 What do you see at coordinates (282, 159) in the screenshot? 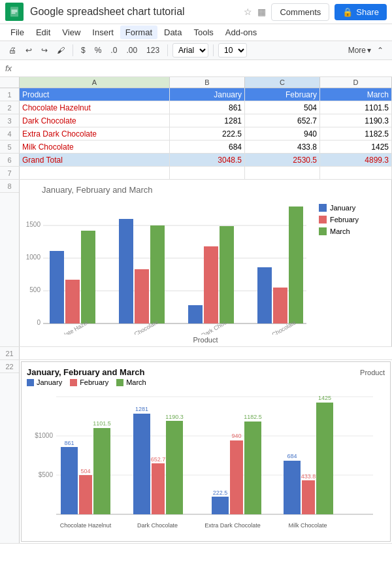
I see `cell-total-feb: 2530.5` at bounding box center [282, 159].